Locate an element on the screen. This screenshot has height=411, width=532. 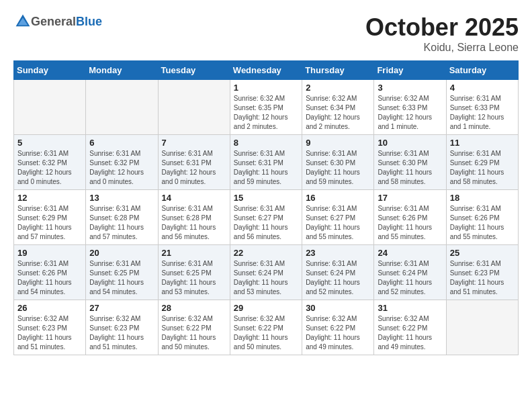
day-info: Sunrise: 6:31 AM Sunset: 6:23 PM Dayligh… is located at coordinates (482, 278).